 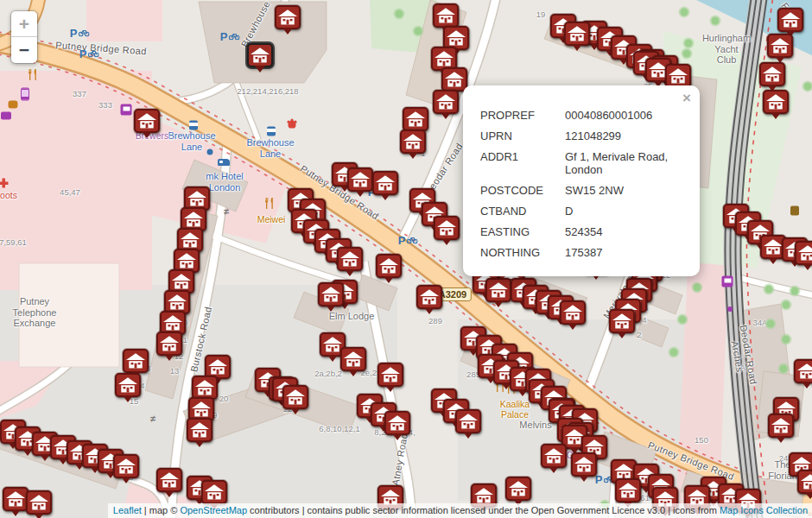 What do you see at coordinates (687, 98) in the screenshot?
I see `popup-close-icon: ×` at bounding box center [687, 98].